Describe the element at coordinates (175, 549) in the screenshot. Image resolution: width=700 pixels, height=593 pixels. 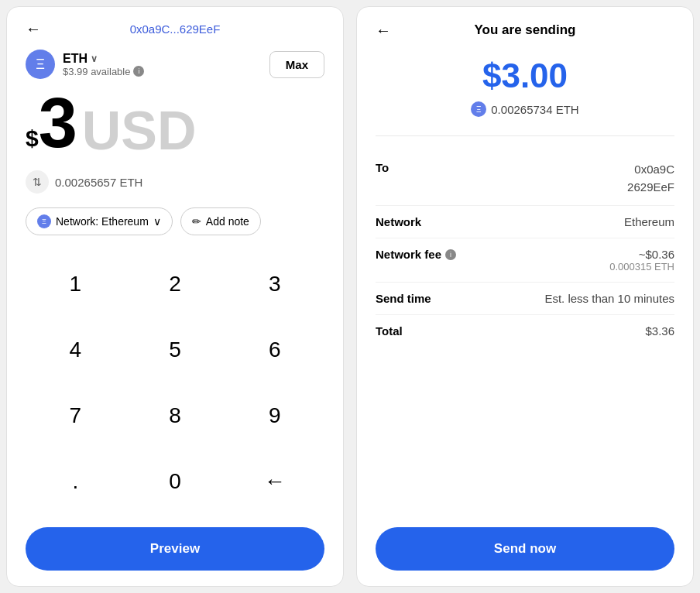
I see `preview-button: Preview` at that location.